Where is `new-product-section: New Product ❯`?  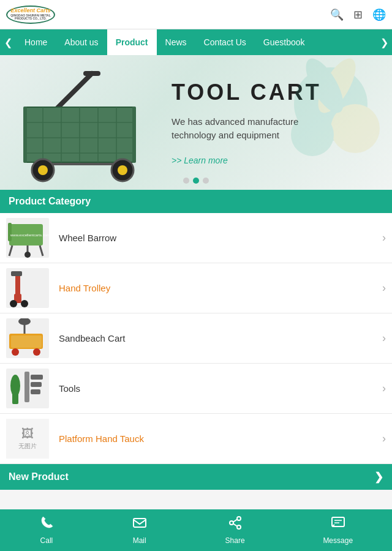
new-product-section: New Product ❯ is located at coordinates (196, 477).